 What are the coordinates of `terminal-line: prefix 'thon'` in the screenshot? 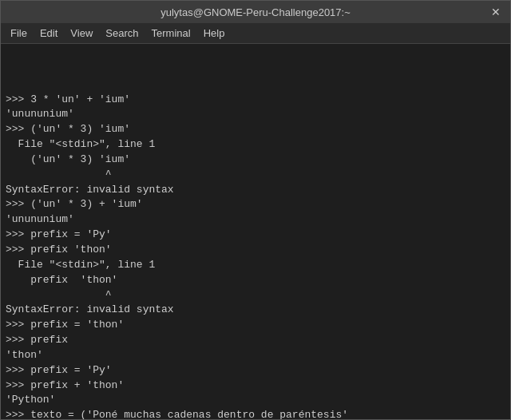 It's located at (256, 281).